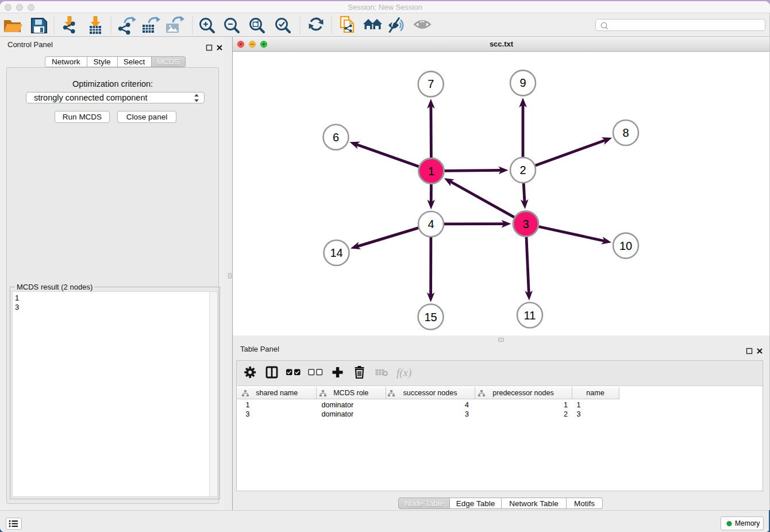 The image size is (770, 532). I want to click on svg-text: 7, so click(431, 84).